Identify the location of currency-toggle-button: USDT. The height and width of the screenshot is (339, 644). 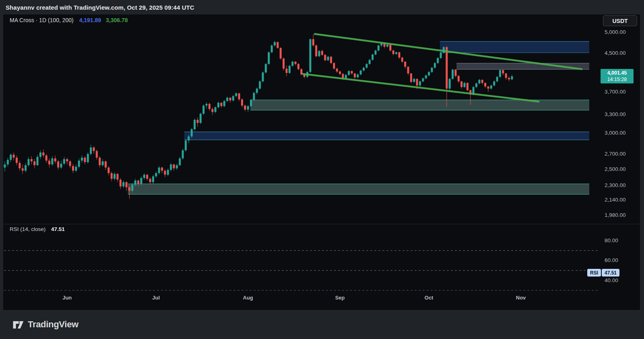
(620, 21).